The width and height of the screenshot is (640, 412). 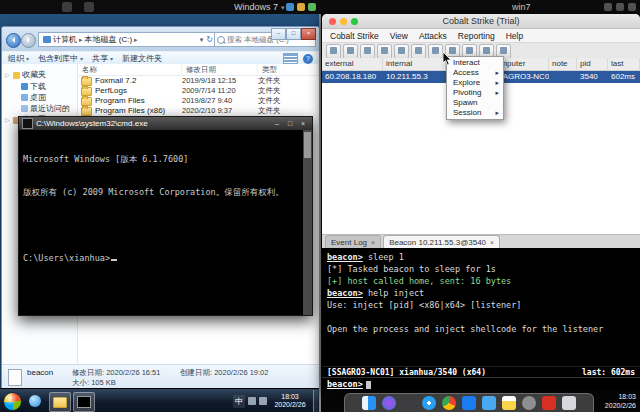 I want to click on column-note: note, so click(x=563, y=64).